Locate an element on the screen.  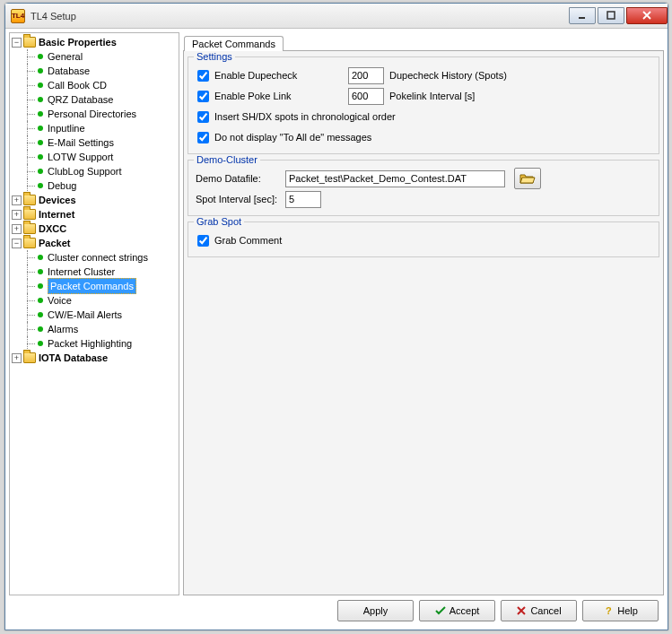
tree-node-basic-properties: − Basic Properties is located at coordinates (94, 42).